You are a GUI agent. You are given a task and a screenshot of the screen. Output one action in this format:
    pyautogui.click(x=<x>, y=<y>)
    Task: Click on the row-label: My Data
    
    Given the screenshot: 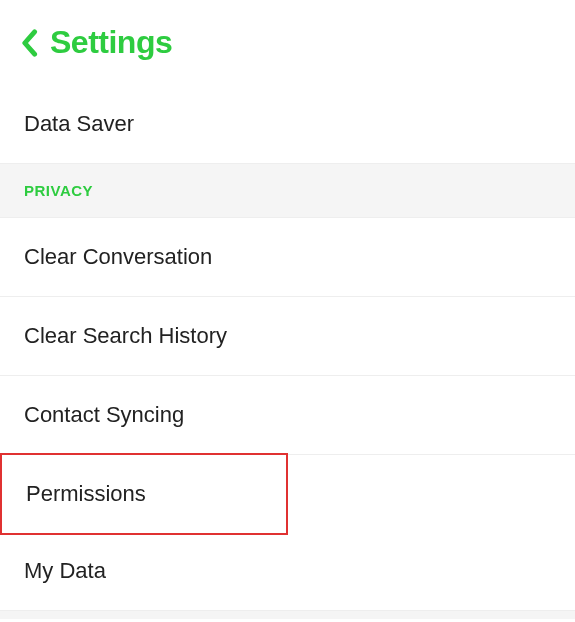 What is the action you would take?
    pyautogui.click(x=65, y=570)
    